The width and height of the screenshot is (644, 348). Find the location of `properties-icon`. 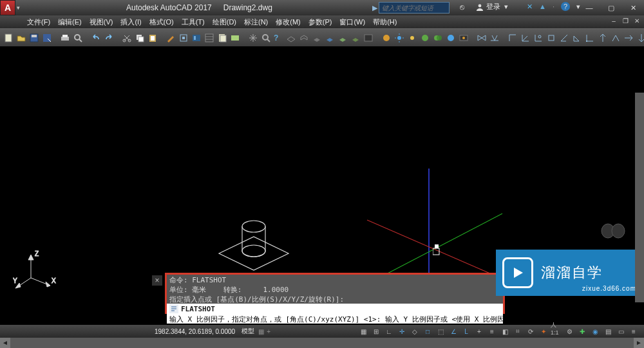

properties-icon is located at coordinates (209, 38).